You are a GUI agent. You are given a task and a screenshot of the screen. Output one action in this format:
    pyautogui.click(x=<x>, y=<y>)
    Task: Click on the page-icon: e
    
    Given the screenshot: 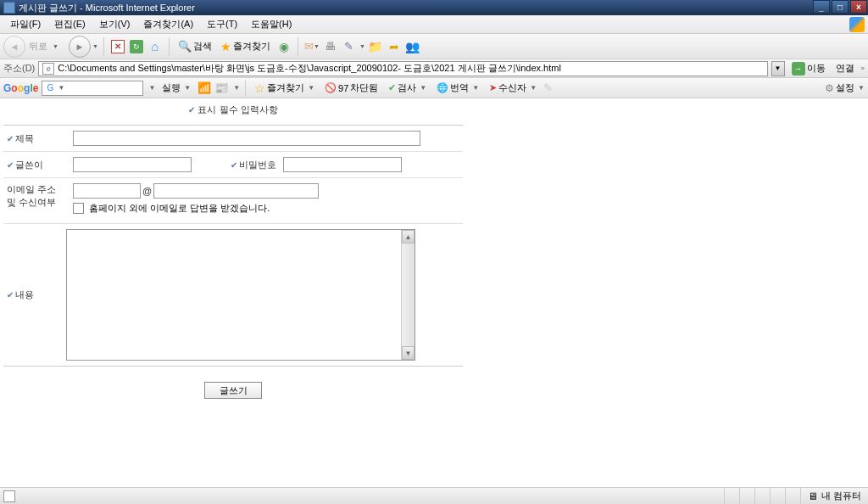 What is the action you would take?
    pyautogui.click(x=48, y=69)
    